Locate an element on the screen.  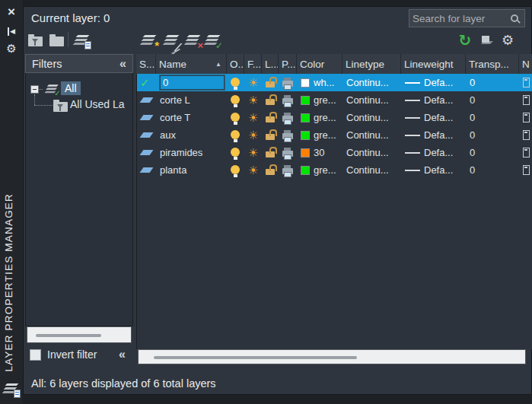
column-header-on: O.. is located at coordinates (236, 64).